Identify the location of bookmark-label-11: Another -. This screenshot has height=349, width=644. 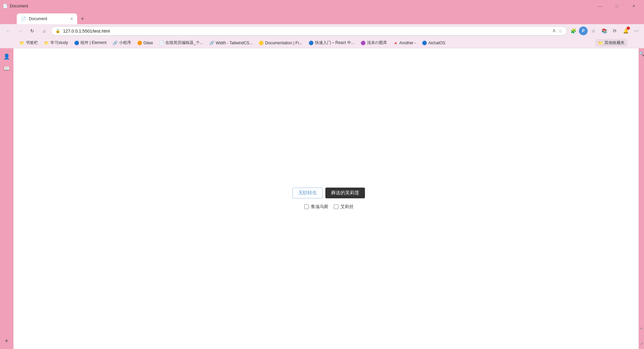
(408, 43).